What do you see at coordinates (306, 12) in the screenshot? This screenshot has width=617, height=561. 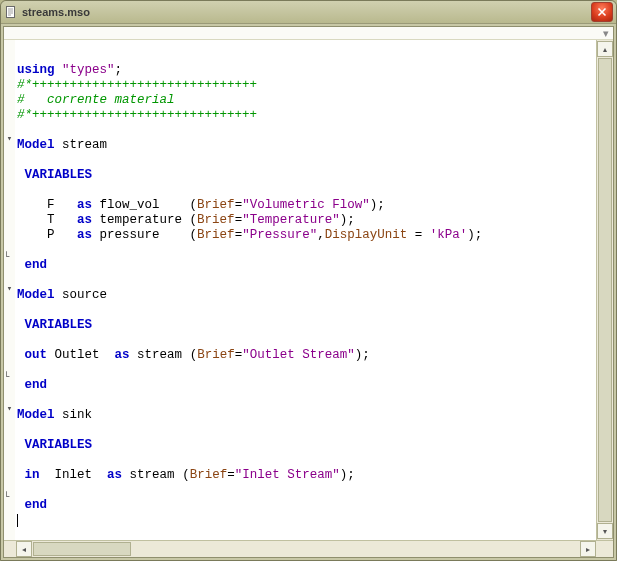 I see `window-title: streams.mso` at bounding box center [306, 12].